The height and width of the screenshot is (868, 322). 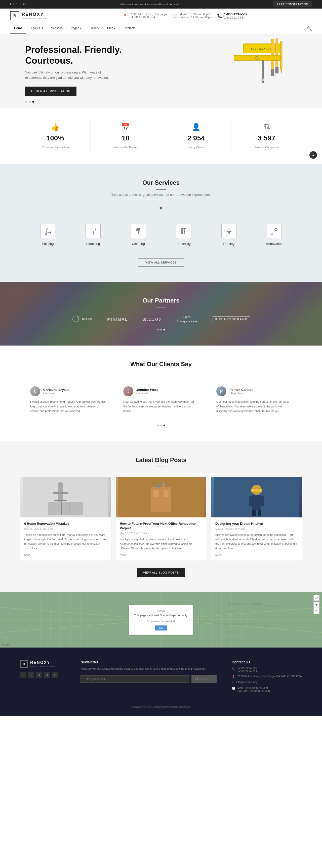 I want to click on partner-strong: strong, so click(x=82, y=319).